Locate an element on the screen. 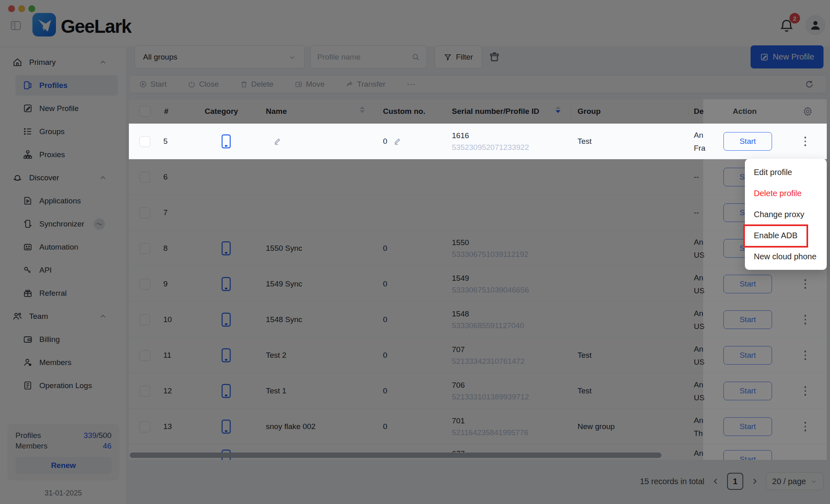 This screenshot has height=504, width=830. device-line2: Fra is located at coordinates (700, 148).